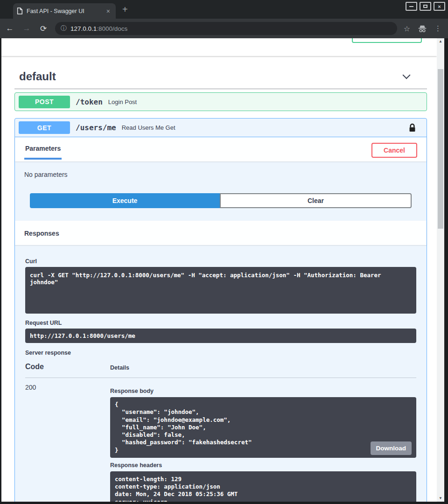  What do you see at coordinates (407, 76) in the screenshot?
I see `chevron-down-icon` at bounding box center [407, 76].